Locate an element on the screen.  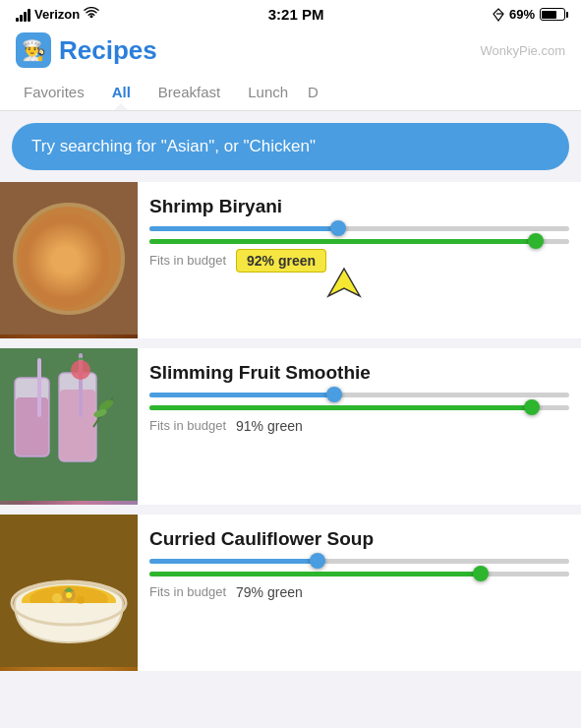
budget-label-biryani: Fits in budget is located at coordinates (188, 260).